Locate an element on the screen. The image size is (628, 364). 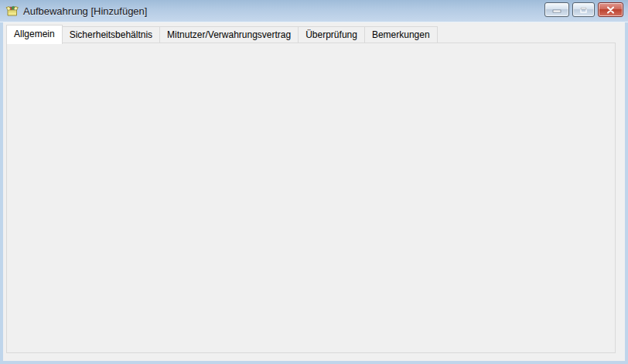
maximize-icon is located at coordinates (583, 10).